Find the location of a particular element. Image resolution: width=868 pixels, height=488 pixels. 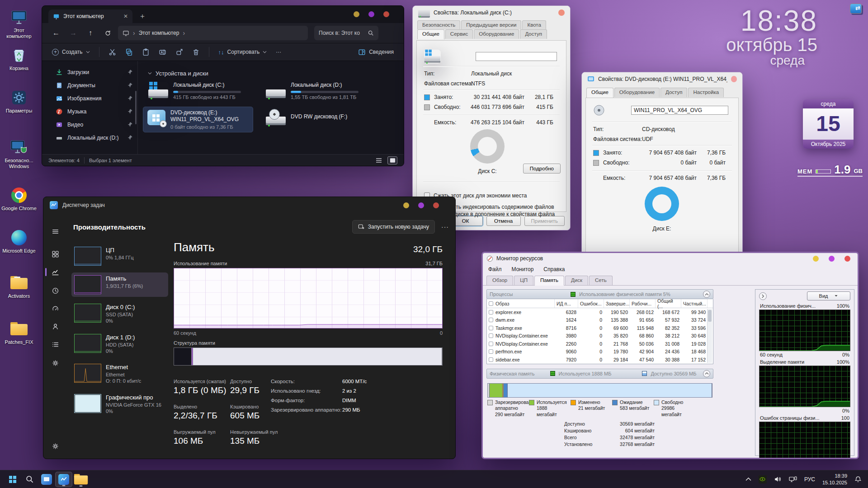

sort-button: ↑↓ Сортировать is located at coordinates (243, 52).